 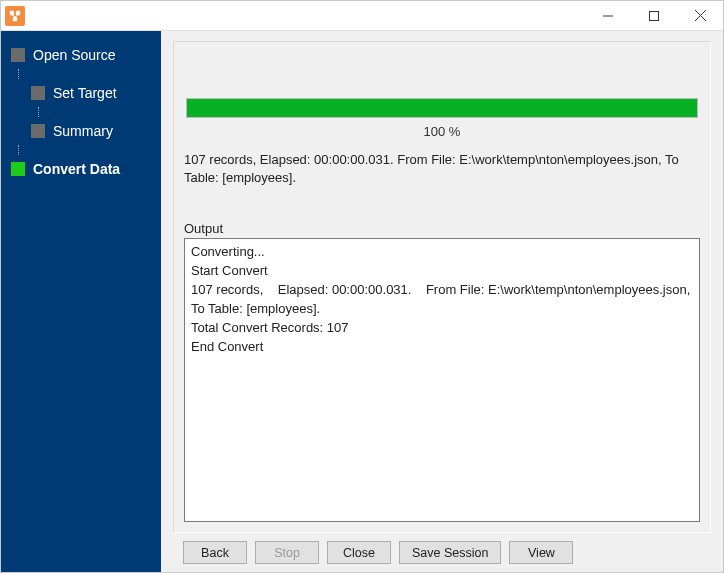 I want to click on nav-item-open-source: Open Source, so click(x=81, y=55).